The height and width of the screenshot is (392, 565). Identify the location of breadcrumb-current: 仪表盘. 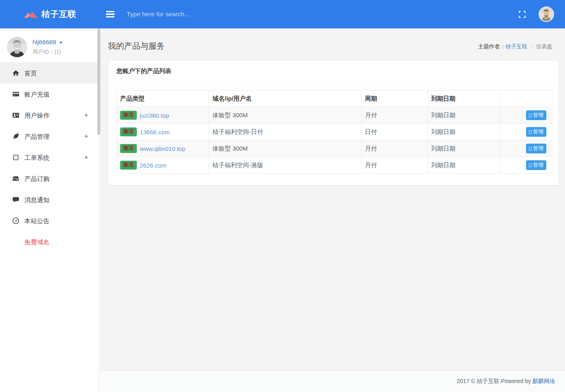
(545, 46).